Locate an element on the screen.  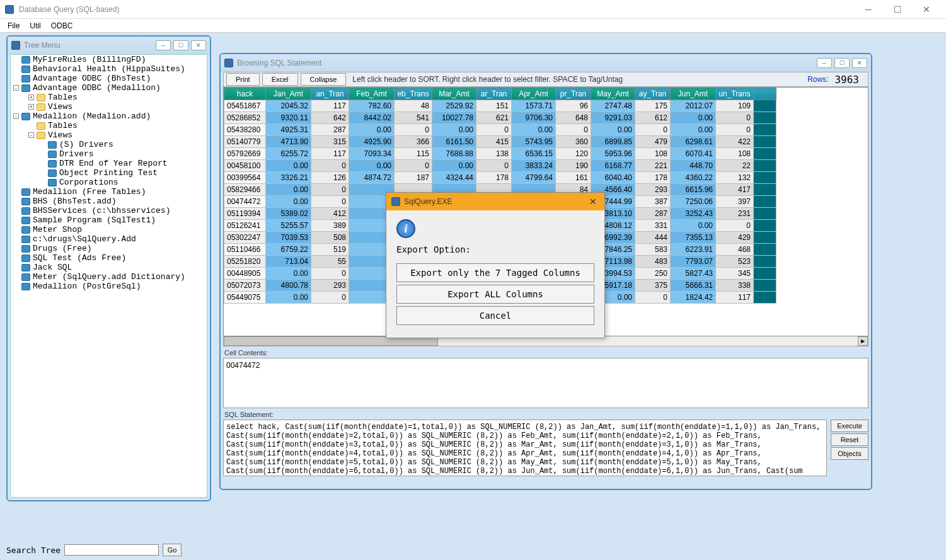
table-cell: 4799.64 is located at coordinates (534, 178).